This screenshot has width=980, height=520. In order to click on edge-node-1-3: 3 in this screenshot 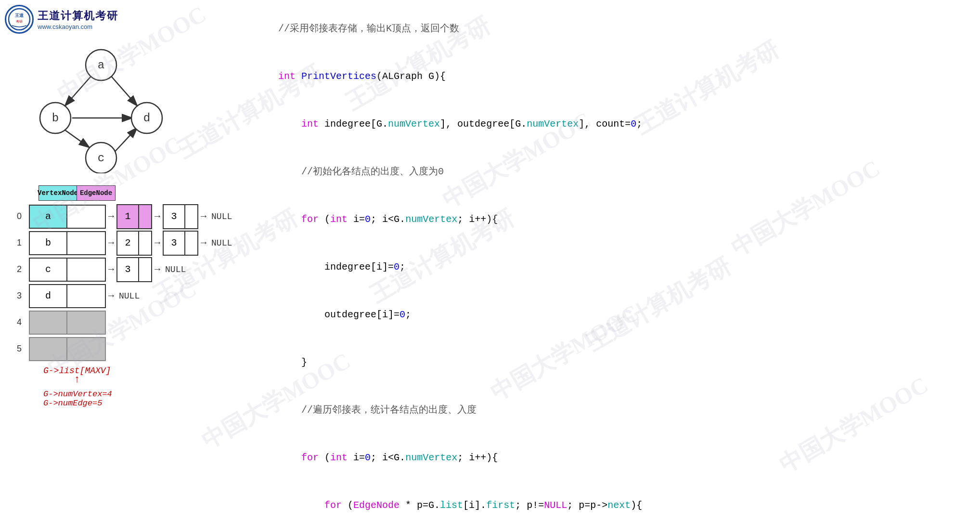, I will do `click(181, 243)`.